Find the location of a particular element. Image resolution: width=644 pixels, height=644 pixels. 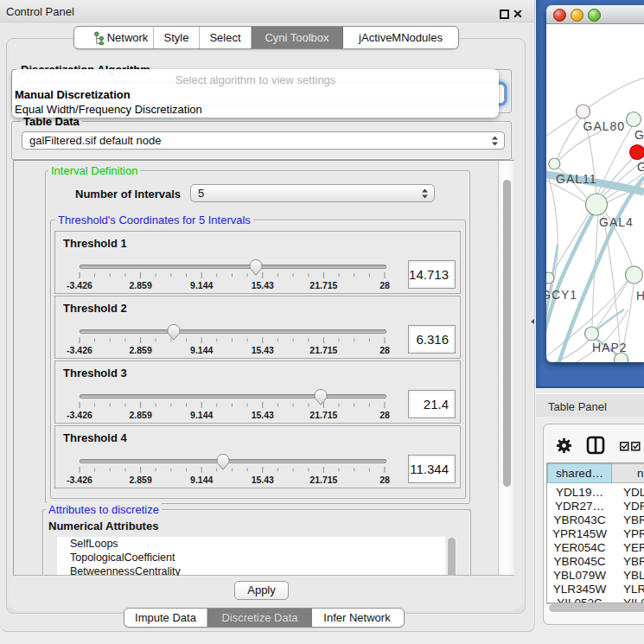

svg-text: GAL4 is located at coordinates (616, 222).